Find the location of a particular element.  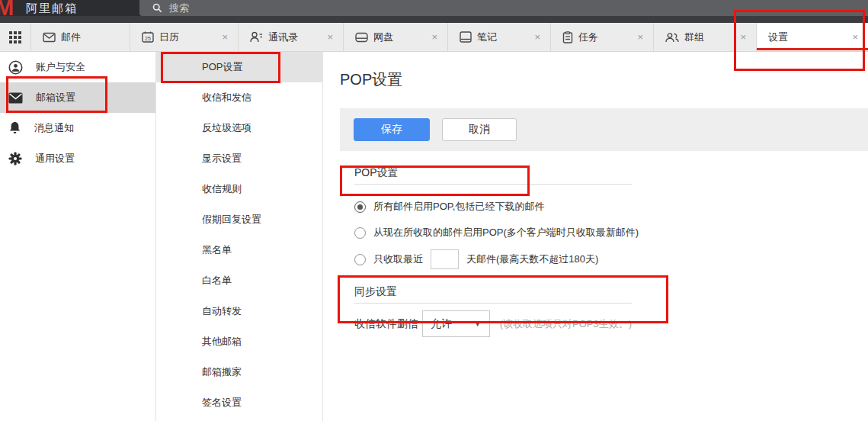

tab-label: 群组 is located at coordinates (694, 37).